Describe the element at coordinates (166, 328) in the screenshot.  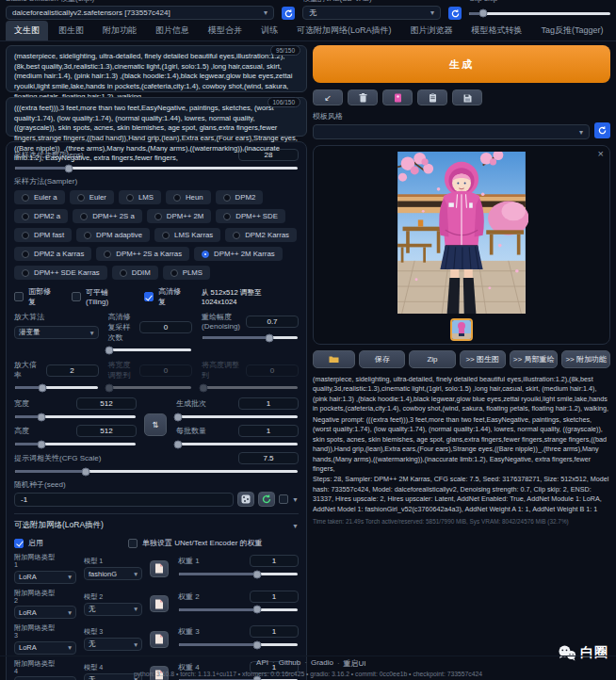
I see `hires-steps-value: 0` at that location.